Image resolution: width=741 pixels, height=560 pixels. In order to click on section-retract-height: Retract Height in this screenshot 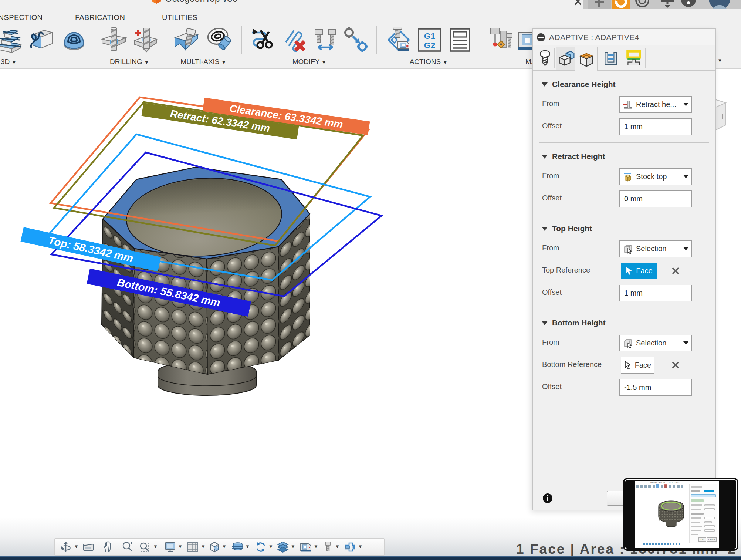, I will do `click(624, 156)`.